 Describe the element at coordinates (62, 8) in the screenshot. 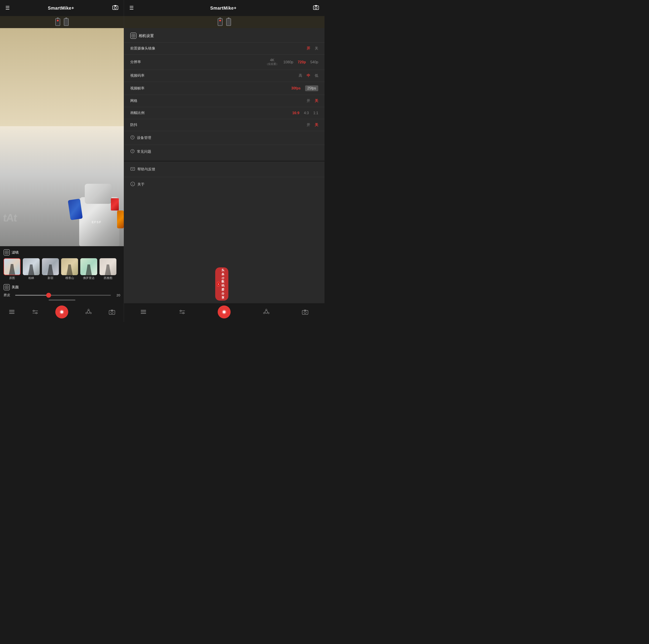

I see `left-header: ☰ SmartMike+` at that location.